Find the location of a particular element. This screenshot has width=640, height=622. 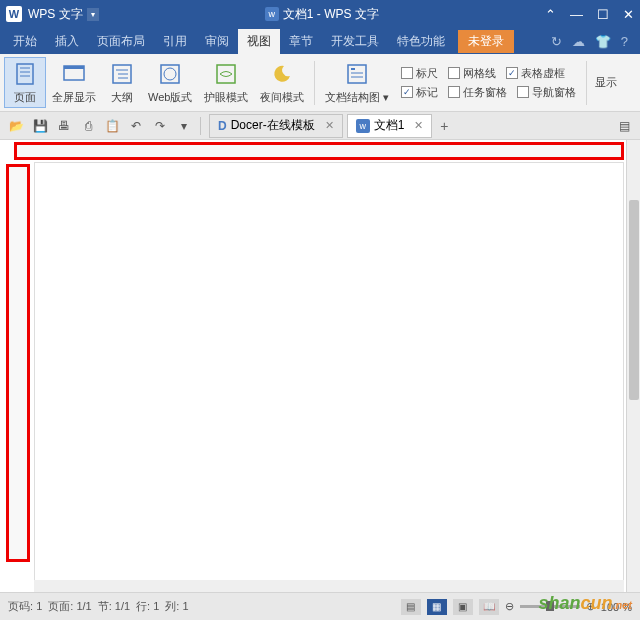

print-preview-icon: ⎙ is located at coordinates (88, 126).